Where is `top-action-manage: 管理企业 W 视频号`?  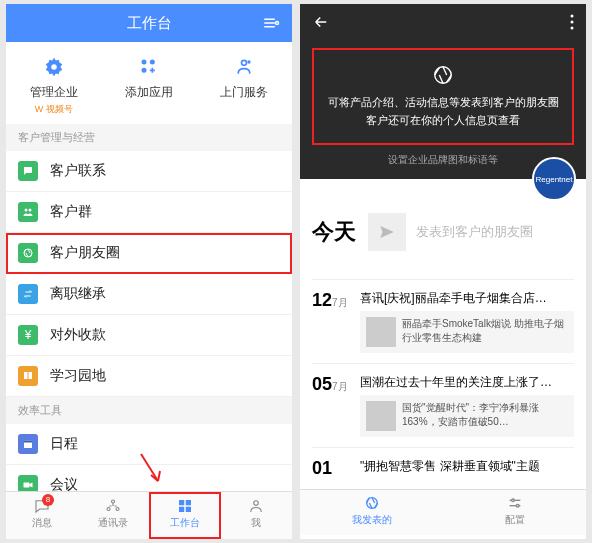
top-action-manage: 管理企业 W 视频号 is located at coordinates (53, 86).